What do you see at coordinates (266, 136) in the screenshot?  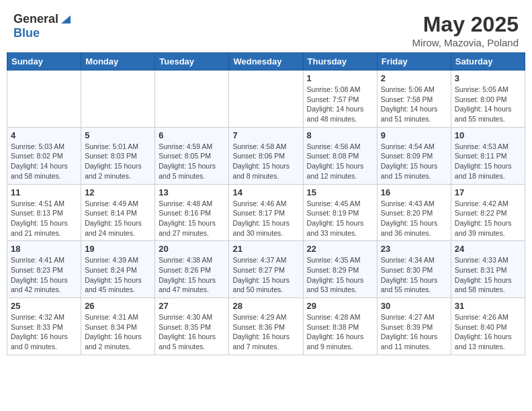 I see `day-number: 7` at bounding box center [266, 136].